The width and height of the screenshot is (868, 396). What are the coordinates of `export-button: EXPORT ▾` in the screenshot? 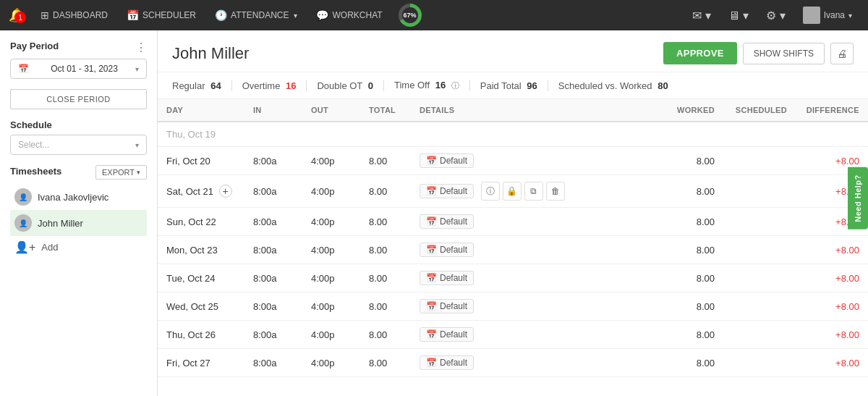 It's located at (122, 172).